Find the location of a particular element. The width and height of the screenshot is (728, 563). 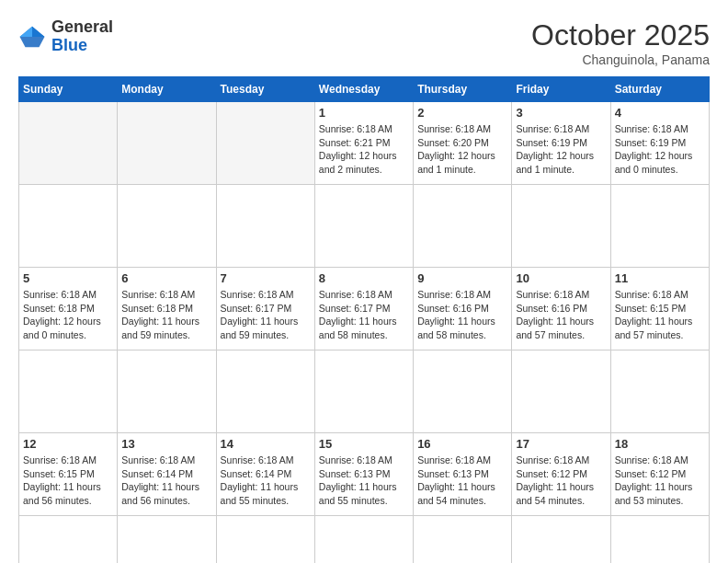

header-tuesday: Tuesday is located at coordinates (265, 90).